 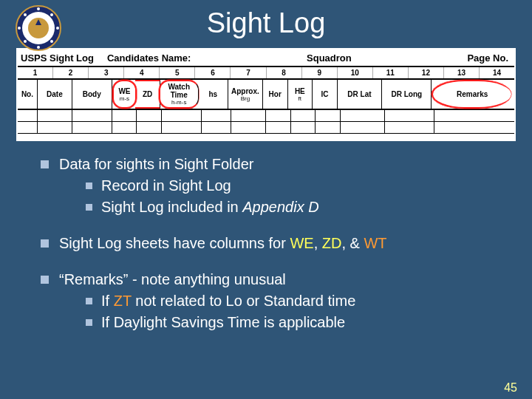 What do you see at coordinates (497, 72) in the screenshot?
I see `col-num-14: 14` at bounding box center [497, 72].